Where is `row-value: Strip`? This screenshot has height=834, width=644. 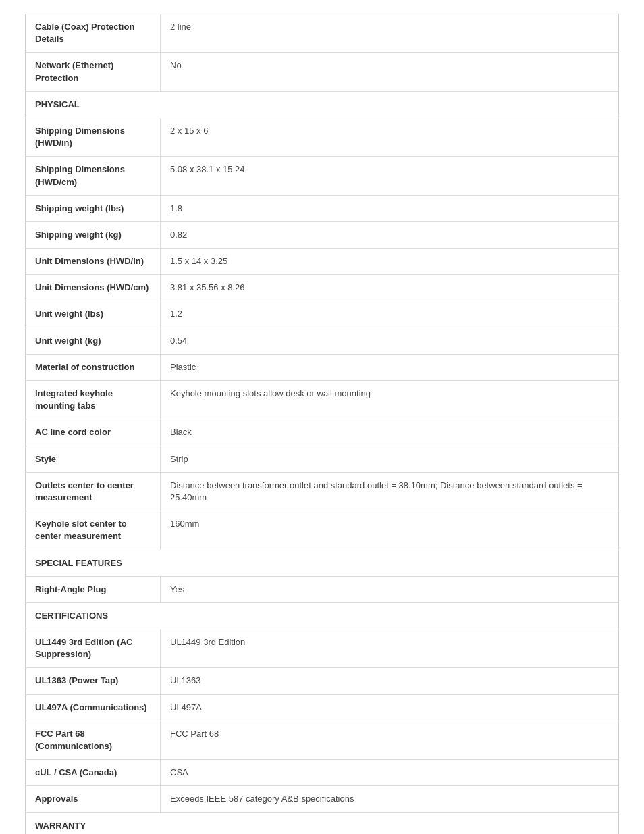
row-value: Strip is located at coordinates (390, 459).